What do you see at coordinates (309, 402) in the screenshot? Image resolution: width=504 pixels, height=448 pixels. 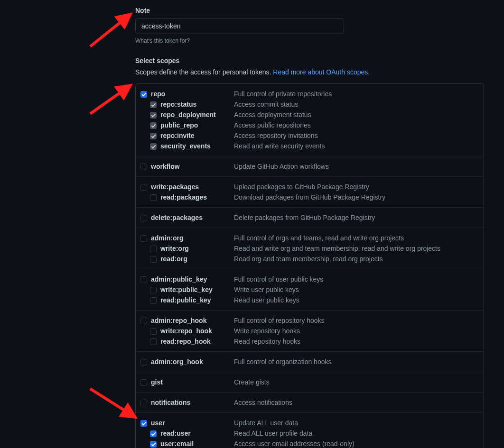 I see `scope-group: notificationsAccess notifications` at bounding box center [309, 402].